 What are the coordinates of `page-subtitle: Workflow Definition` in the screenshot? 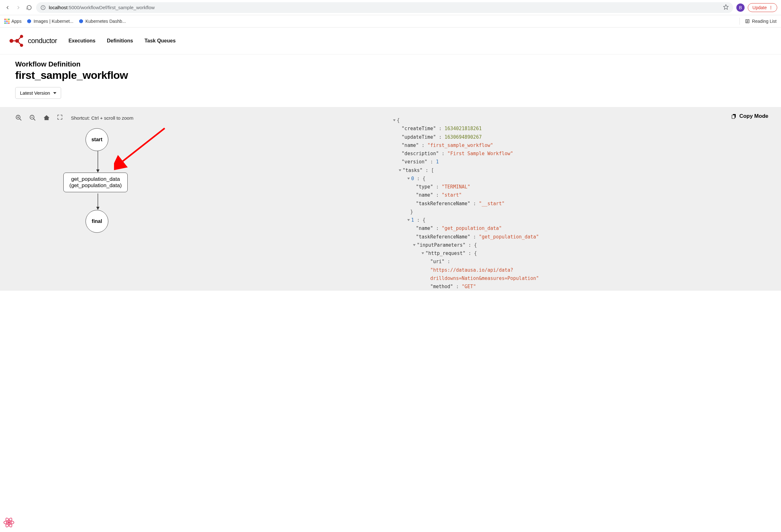 It's located at (390, 65).